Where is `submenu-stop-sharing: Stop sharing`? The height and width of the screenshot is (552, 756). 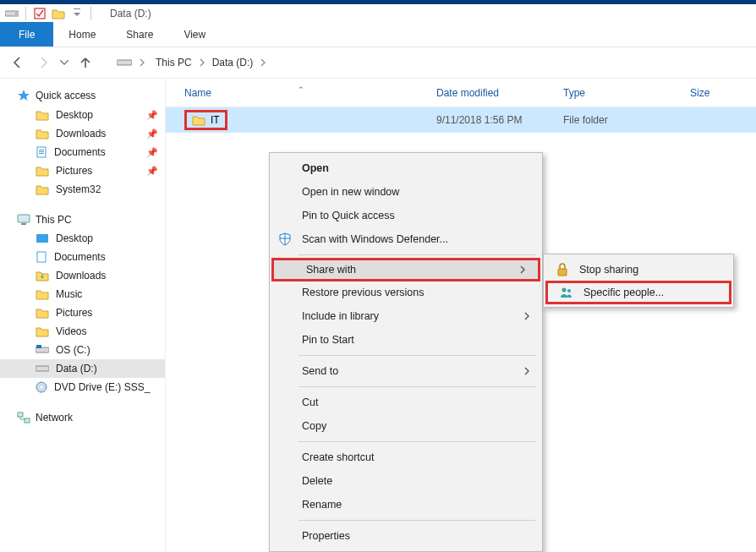
submenu-stop-sharing: Stop sharing is located at coordinates (638, 270).